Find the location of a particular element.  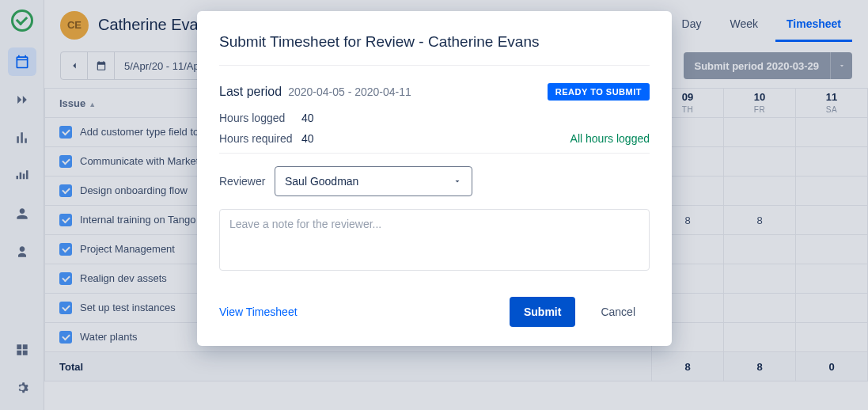

hours-logged-label: Hours logged is located at coordinates (260, 118).